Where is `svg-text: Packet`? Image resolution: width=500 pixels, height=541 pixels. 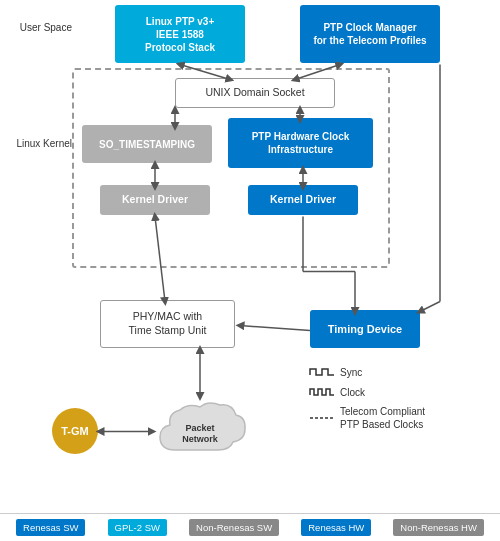
svg-text: Packet is located at coordinates (200, 428).